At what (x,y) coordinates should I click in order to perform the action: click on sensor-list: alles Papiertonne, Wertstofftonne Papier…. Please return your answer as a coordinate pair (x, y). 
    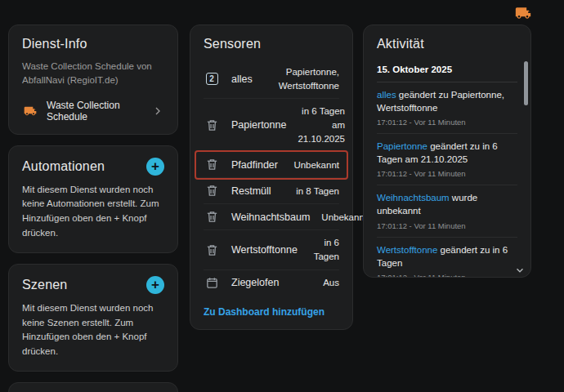
    Looking at the image, I should click on (271, 178).